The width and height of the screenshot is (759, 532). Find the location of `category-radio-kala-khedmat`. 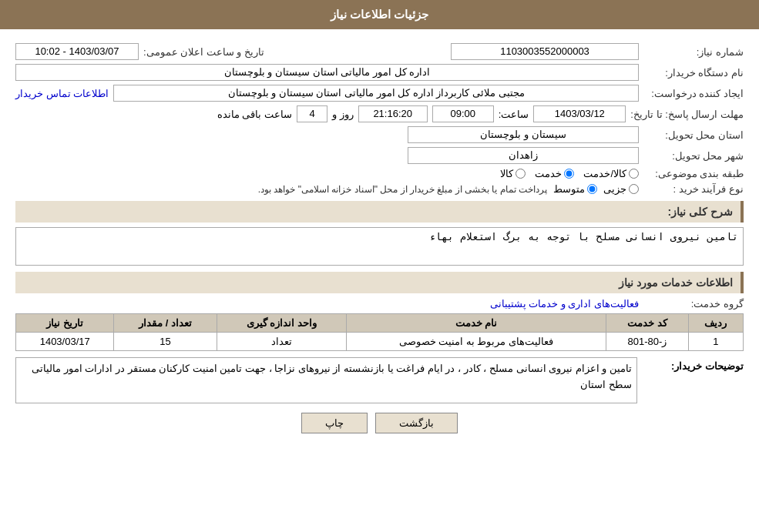

category-radio-kala-khedmat is located at coordinates (633, 174).